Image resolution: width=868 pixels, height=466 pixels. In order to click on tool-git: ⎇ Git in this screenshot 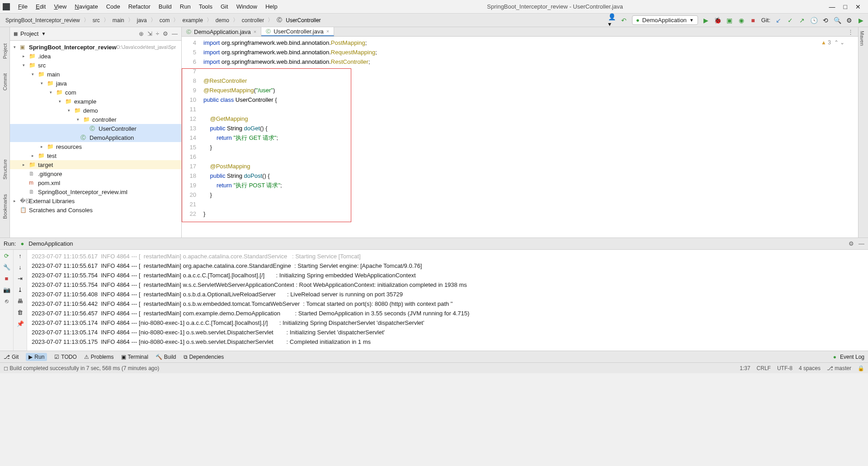, I will do `click(11, 357)`.